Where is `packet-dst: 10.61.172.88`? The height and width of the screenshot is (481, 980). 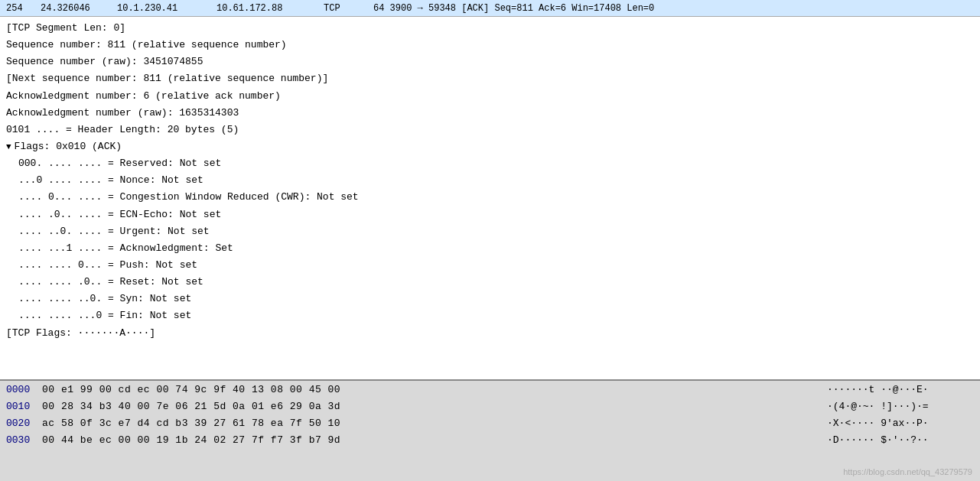
packet-dst: 10.61.172.88 is located at coordinates (270, 8).